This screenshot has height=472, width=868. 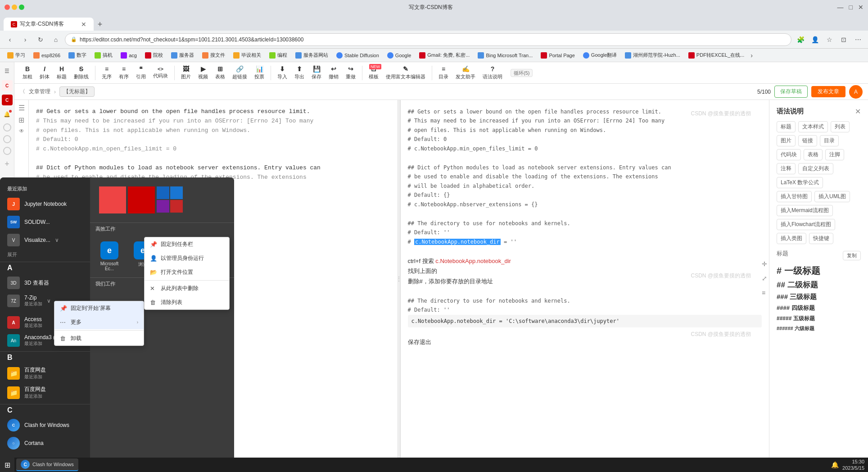 I want to click on export-button: ⬆ 导出, so click(x=299, y=73).